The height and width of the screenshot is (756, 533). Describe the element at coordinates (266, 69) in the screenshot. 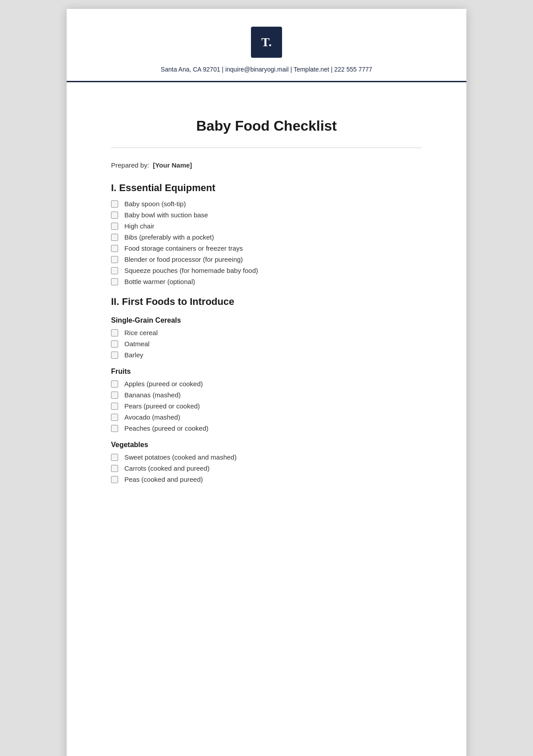

I see `header-info: Santa Ana, CA 92701 | inquire@binaryogi.…` at that location.